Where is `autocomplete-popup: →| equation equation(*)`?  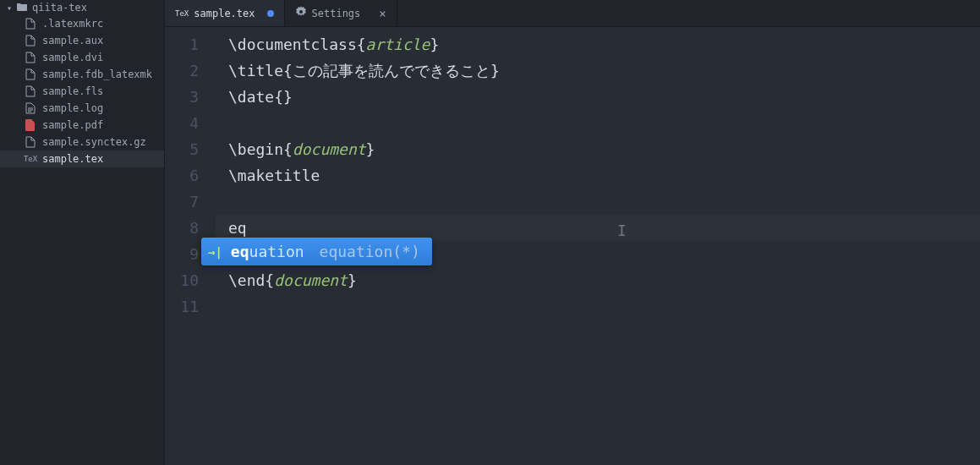 autocomplete-popup: →| equation equation(*) is located at coordinates (316, 252).